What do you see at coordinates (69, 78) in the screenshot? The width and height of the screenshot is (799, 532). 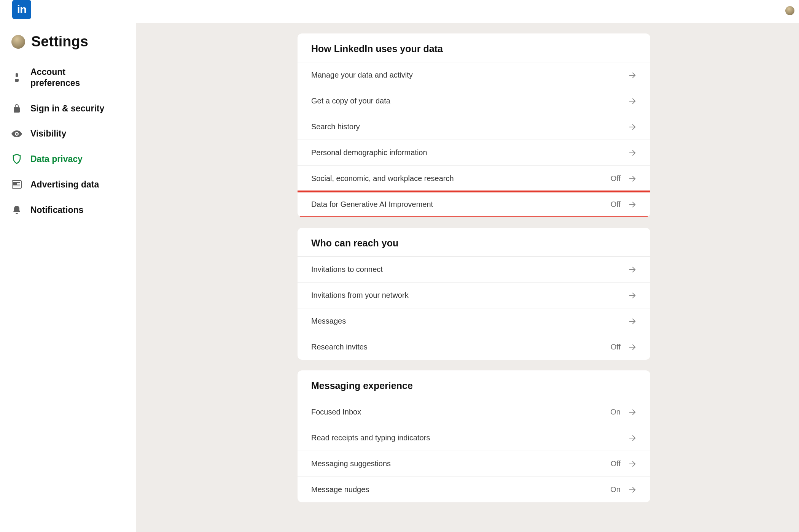 I see `sidebar-item-account-preferences: Account preferences` at bounding box center [69, 78].